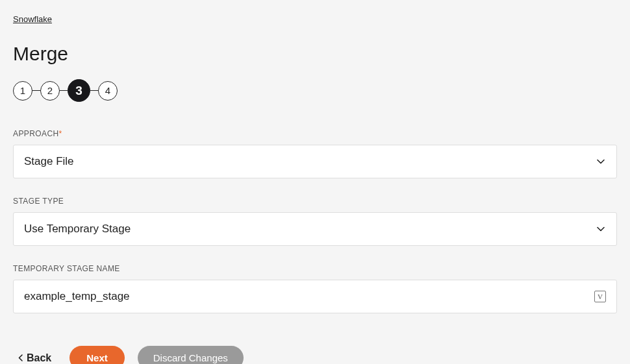 The image size is (630, 364). What do you see at coordinates (61, 134) in the screenshot?
I see `required-asterisk: *` at bounding box center [61, 134].